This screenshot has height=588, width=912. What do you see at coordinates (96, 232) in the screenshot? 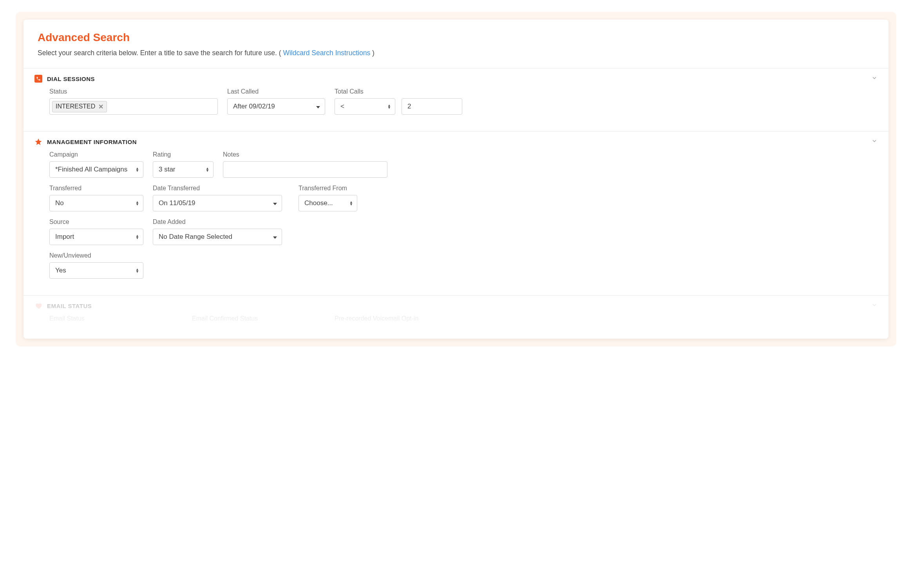
I see `field-source: Source Import ▲▼` at bounding box center [96, 232].